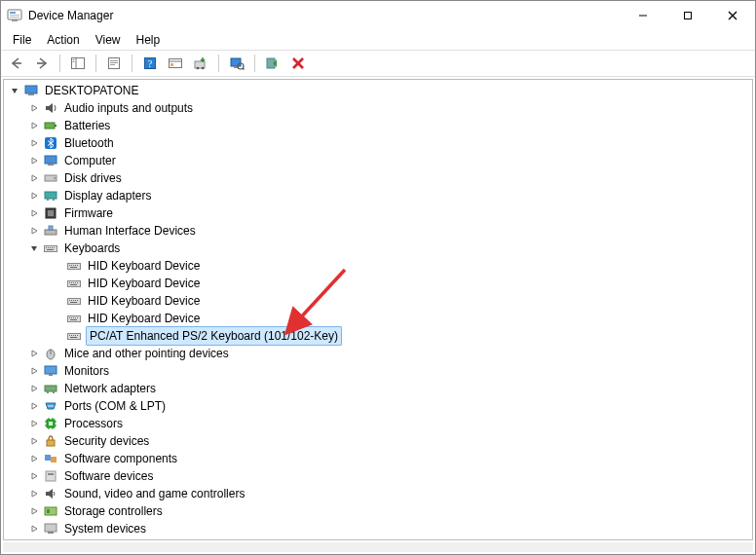 This screenshot has height=555, width=756. Describe the element at coordinates (378, 476) in the screenshot. I see `tree-category-software-devices: Software devices` at that location.